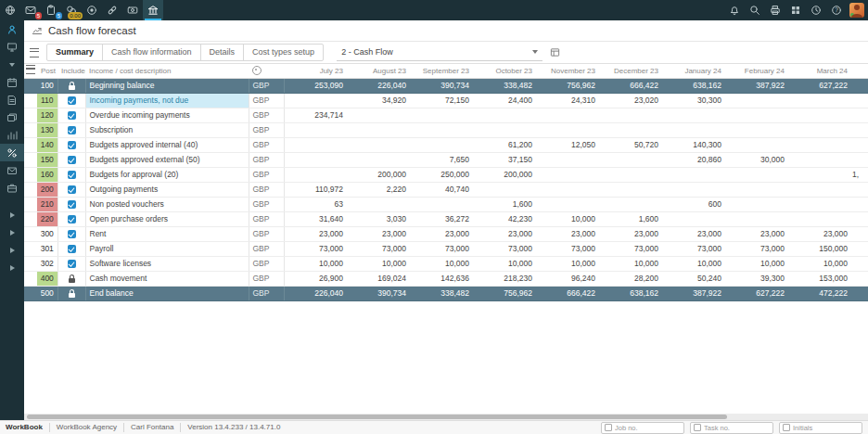 This screenshot has width=868, height=434. I want to click on sidebar-item-schedule, so click(12, 82).